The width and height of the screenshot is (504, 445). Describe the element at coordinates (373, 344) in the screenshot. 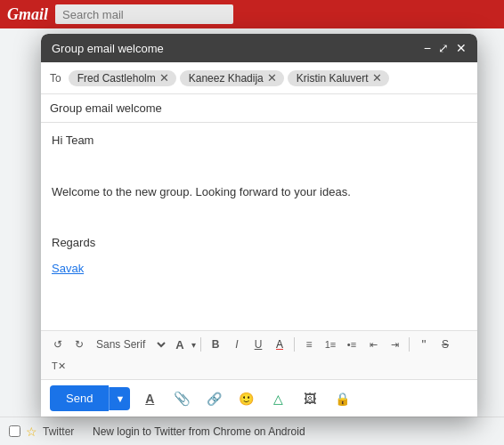

I see `indent-less-button: ⇤` at that location.